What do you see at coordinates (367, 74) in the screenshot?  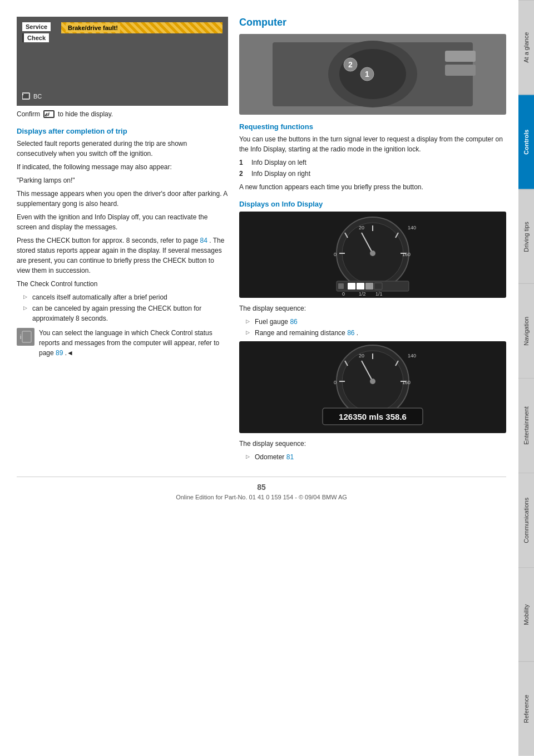 I see `svg-text: 1` at bounding box center [367, 74].